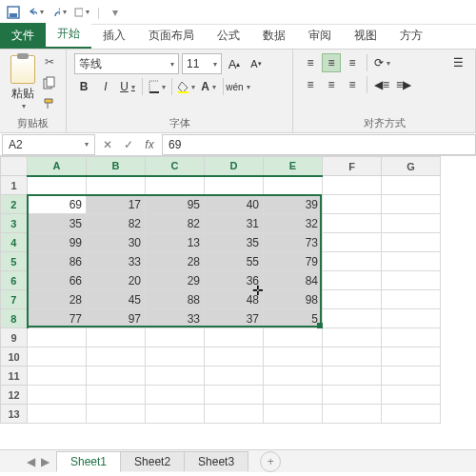  Describe the element at coordinates (216, 461) in the screenshot. I see `sheet-tab-3: Sheet3` at that location.